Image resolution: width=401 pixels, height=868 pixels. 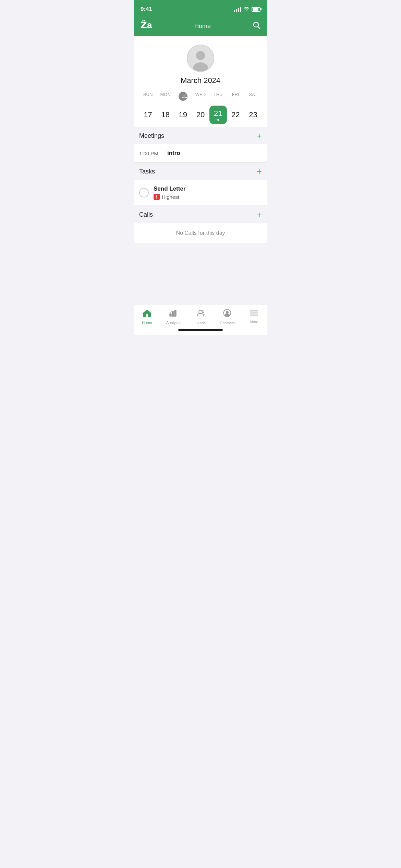 What do you see at coordinates (238, 10) in the screenshot?
I see `signal-icon` at bounding box center [238, 10].